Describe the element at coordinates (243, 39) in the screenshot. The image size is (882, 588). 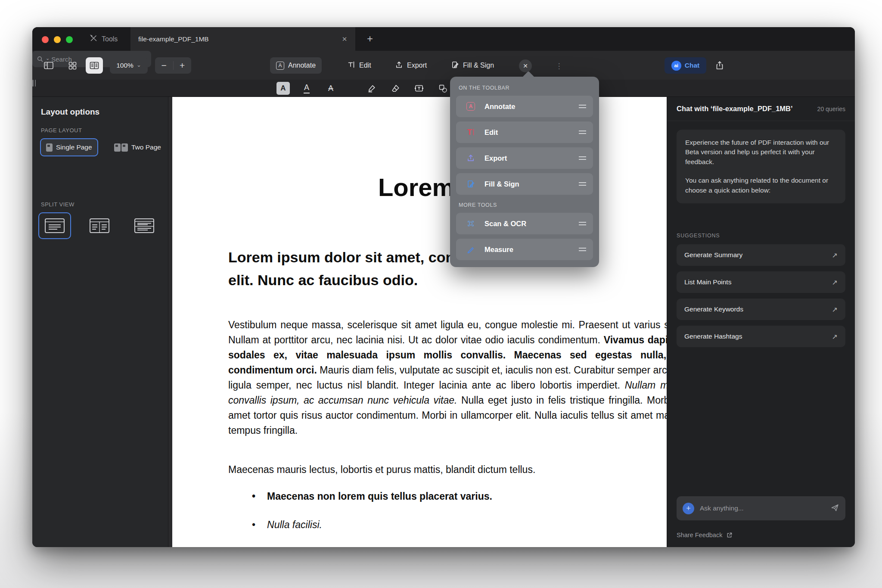
I see `document-tab: file-example_PDF_1MB ✕` at that location.